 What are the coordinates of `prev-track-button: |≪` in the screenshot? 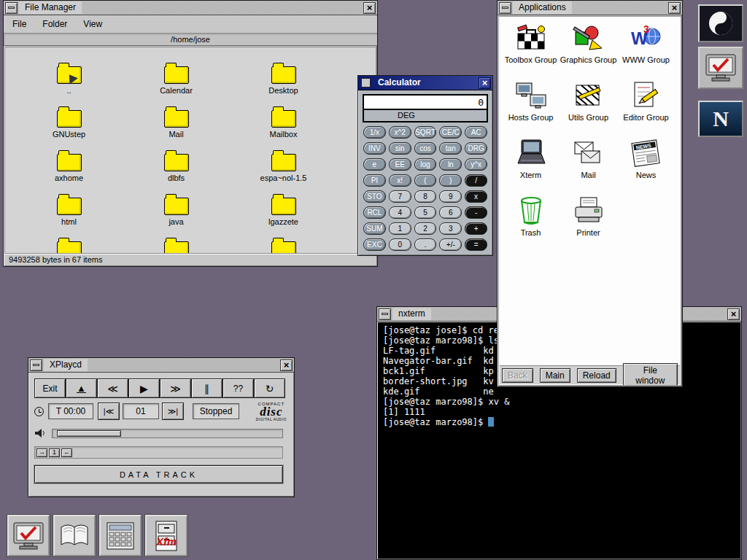 It's located at (109, 411).